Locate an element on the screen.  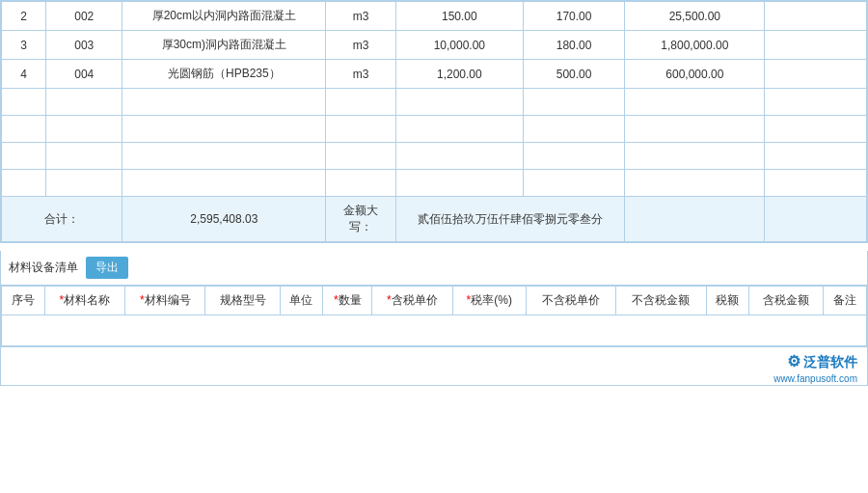
material-col-header: 税额 is located at coordinates (727, 301).